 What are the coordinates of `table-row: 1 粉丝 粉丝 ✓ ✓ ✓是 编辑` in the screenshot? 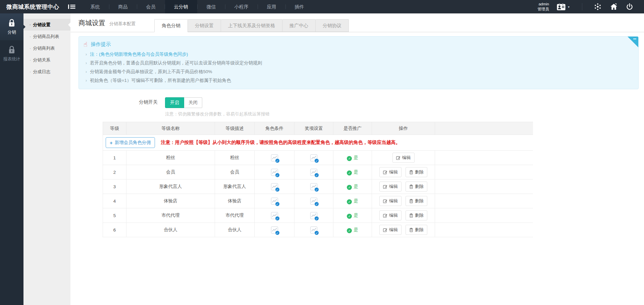 It's located at (318, 158).